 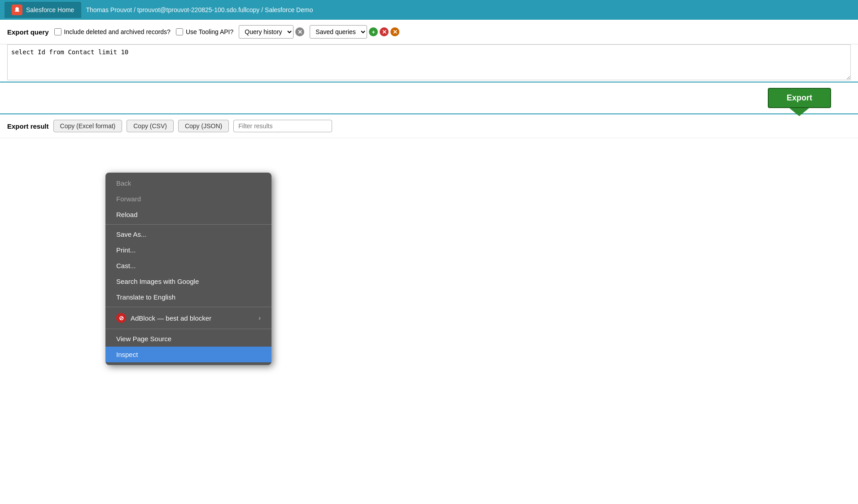 I want to click on context-menu-view-source-label: View Page Source, so click(x=144, y=339).